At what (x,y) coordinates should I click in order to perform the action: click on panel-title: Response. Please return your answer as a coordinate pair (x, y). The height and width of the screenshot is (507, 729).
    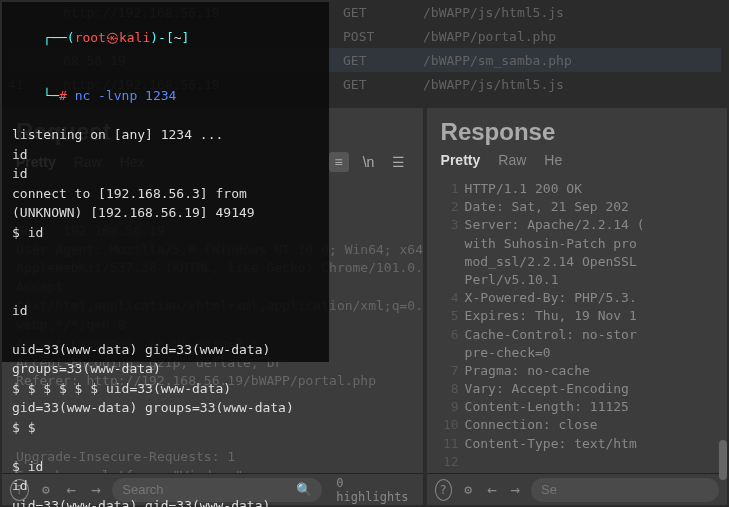
    Looking at the image, I should click on (577, 130).